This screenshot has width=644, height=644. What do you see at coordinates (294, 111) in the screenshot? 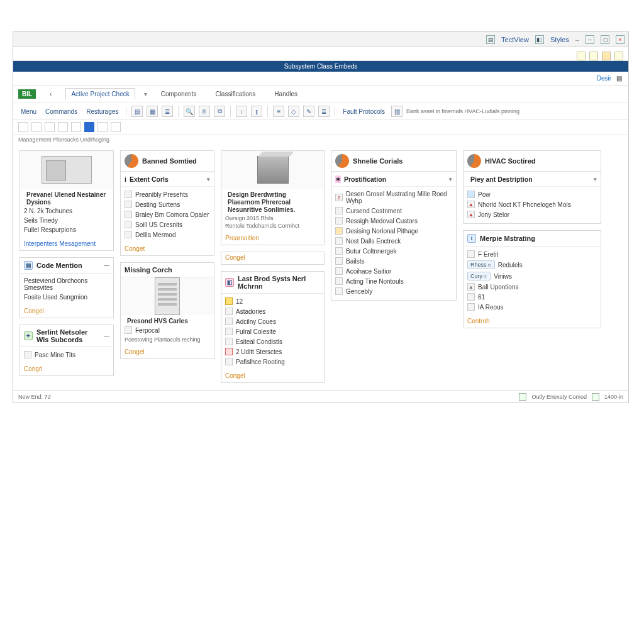
I see `tool-tag-icon: ◇` at bounding box center [294, 111].